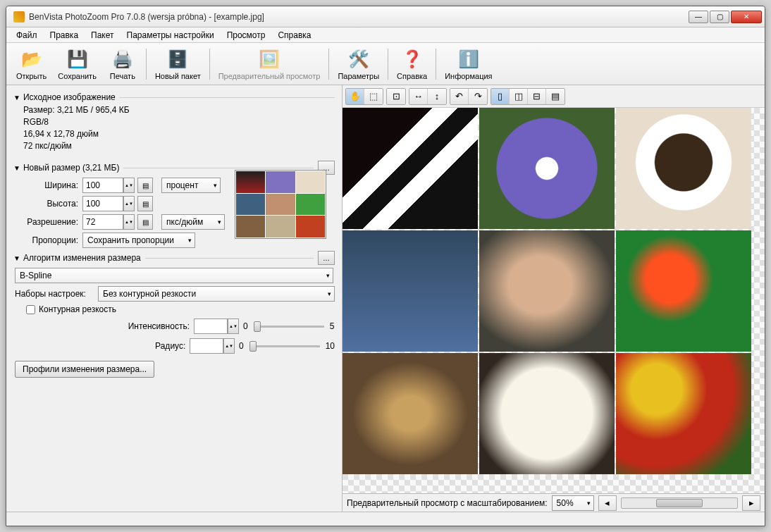 This screenshot has height=532, width=771. Describe the element at coordinates (145, 185) in the screenshot. I see `width-link-button: ▤` at that location.